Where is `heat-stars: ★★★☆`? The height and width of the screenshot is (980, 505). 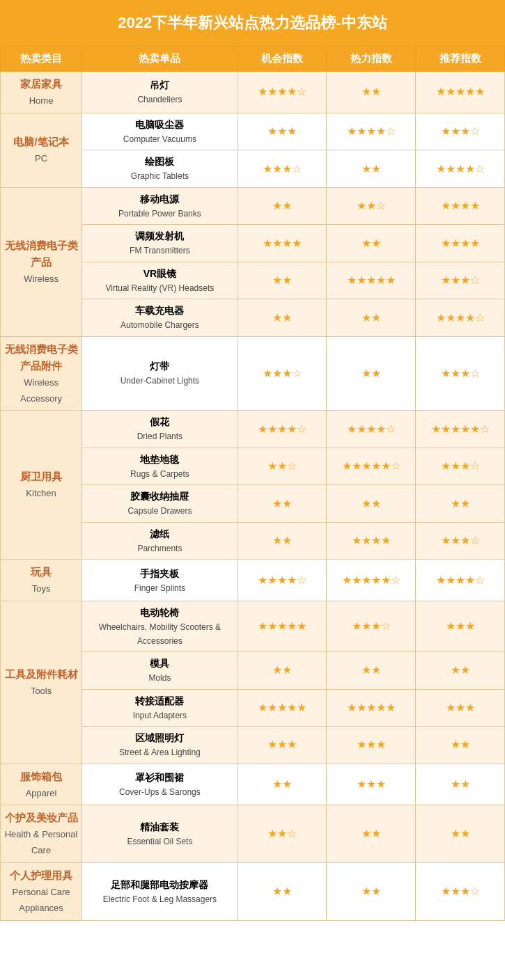 heat-stars: ★★★☆ is located at coordinates (371, 626).